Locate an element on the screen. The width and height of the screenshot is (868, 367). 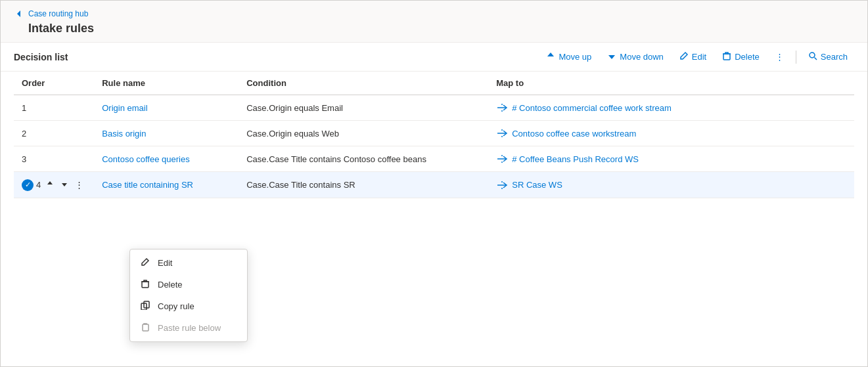
context-menu-item-delete: Delete is located at coordinates (189, 285).